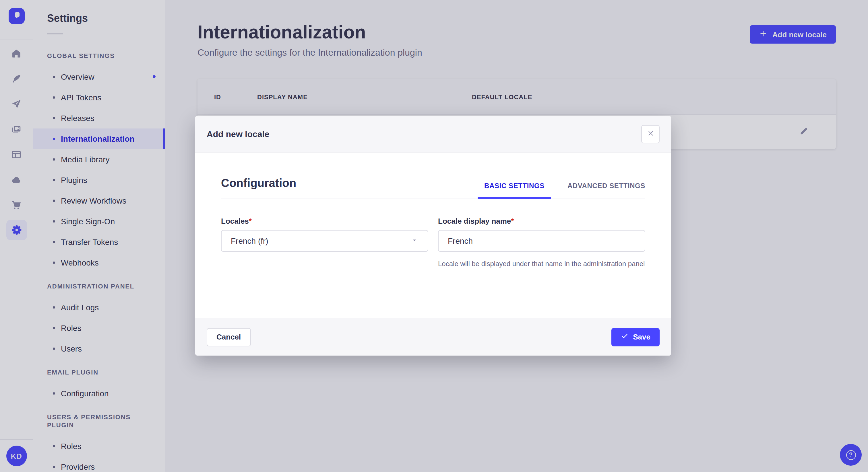 The image size is (868, 472). Describe the element at coordinates (542, 221) in the screenshot. I see `display-name-label: Locale display name*` at that location.